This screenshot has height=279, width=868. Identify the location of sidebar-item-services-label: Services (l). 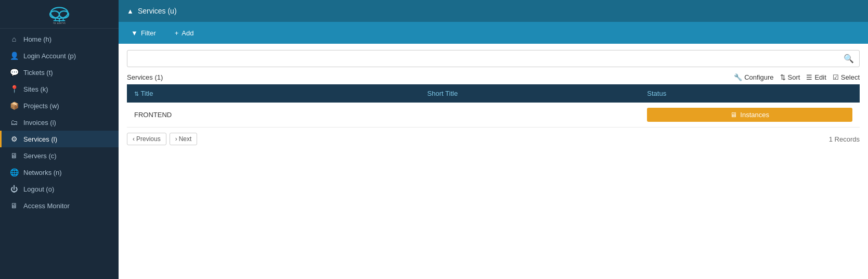
(41, 140).